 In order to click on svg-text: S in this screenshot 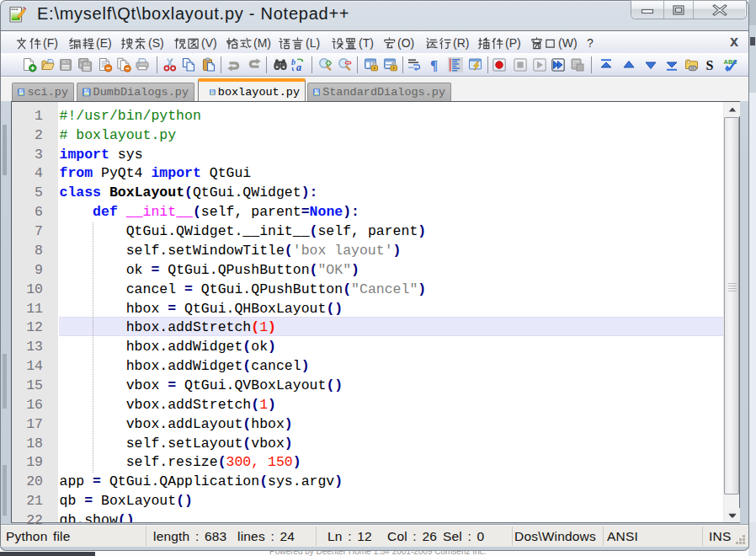, I will do `click(711, 66)`.